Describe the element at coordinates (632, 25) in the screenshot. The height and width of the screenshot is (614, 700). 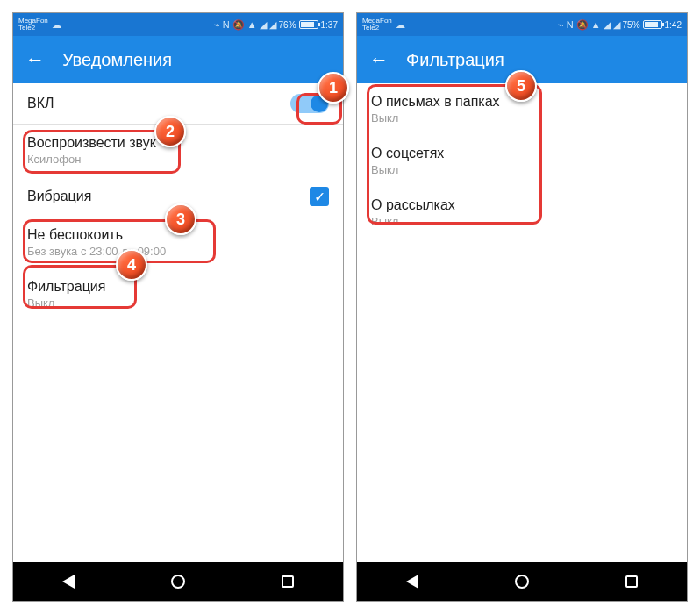
I see `battery-percent: 75%` at that location.